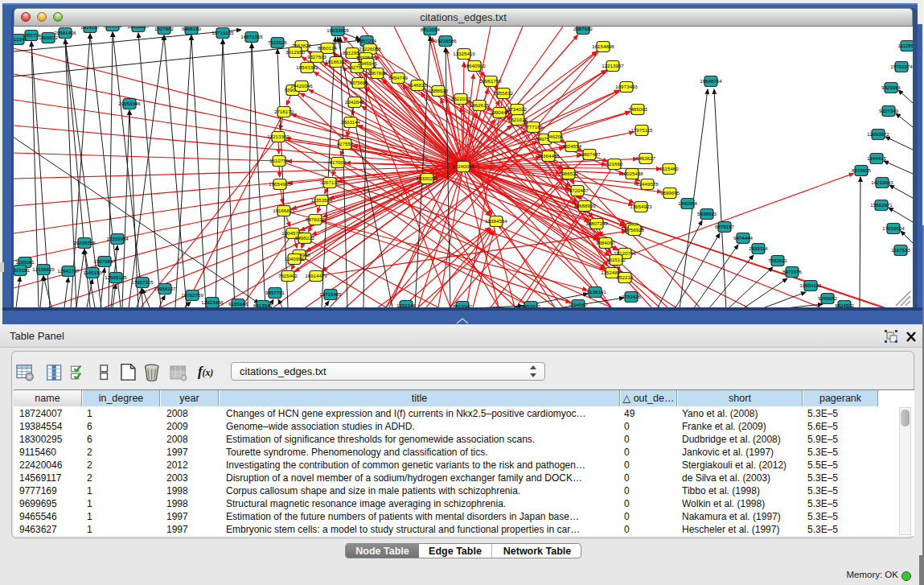  Describe the element at coordinates (331, 295) in the screenshot. I see `svg-text: 13716485` at that location.